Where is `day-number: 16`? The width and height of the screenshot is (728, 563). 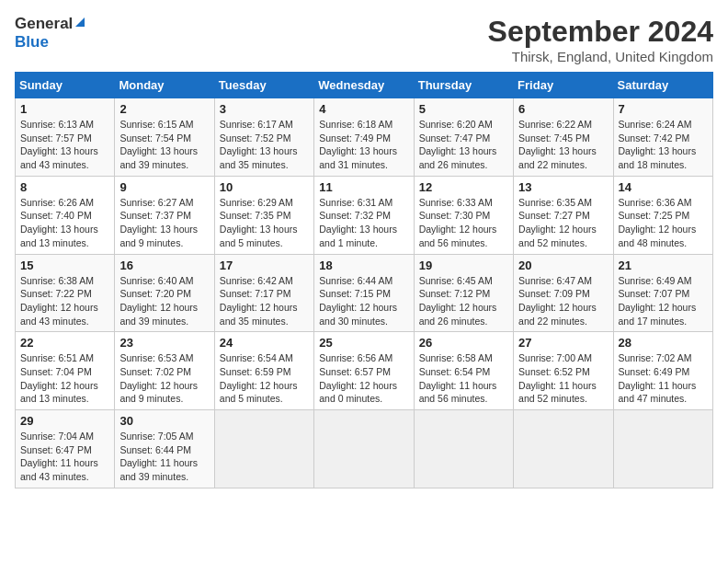
day-number: 16 is located at coordinates (164, 265).